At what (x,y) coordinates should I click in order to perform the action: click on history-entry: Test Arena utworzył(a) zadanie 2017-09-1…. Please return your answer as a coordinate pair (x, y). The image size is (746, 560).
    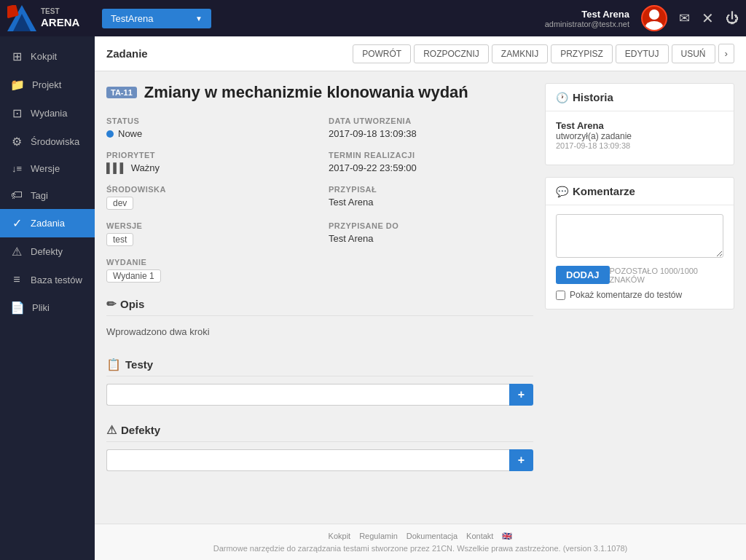
    Looking at the image, I should click on (640, 135).